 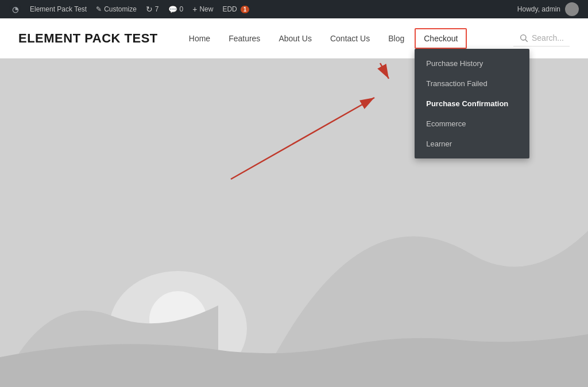 I want to click on comments-count: 0, so click(x=181, y=9).